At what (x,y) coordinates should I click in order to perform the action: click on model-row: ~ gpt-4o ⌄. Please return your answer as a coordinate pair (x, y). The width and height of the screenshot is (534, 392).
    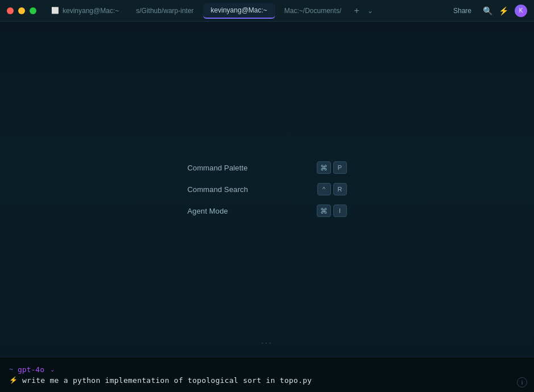
    Looking at the image, I should click on (267, 369).